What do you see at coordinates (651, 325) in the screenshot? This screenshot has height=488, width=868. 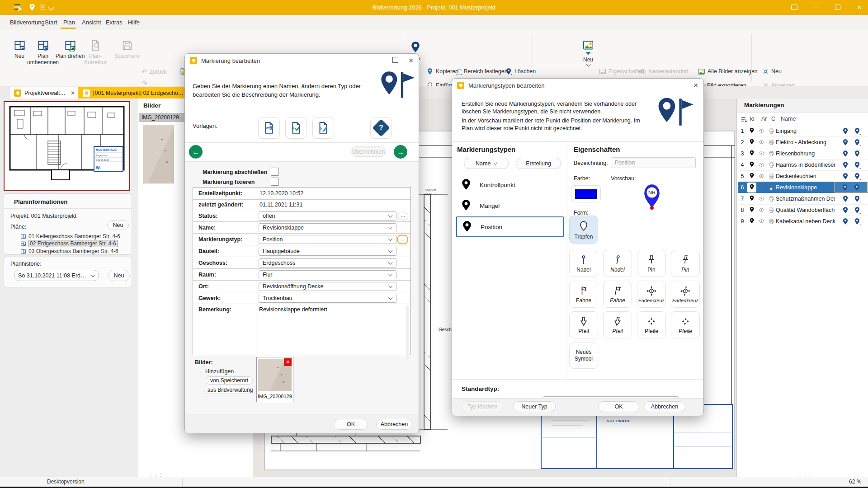 I see `symbol-pfeile-button: Pfeile` at bounding box center [651, 325].